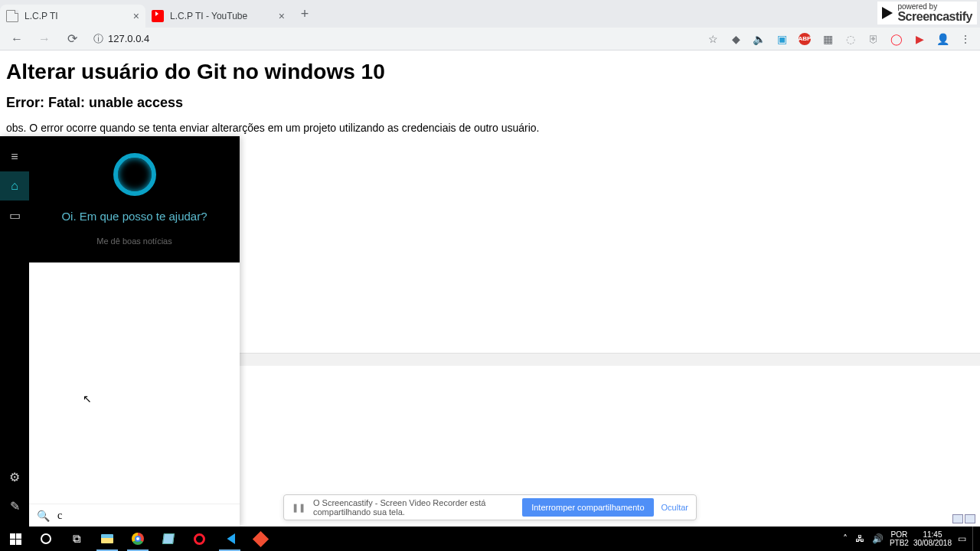 Image resolution: width=980 pixels, height=551 pixels. Describe the element at coordinates (413, 507) in the screenshot. I see `screenshare-message: O Screencastify - Screen Video Recorder …` at that location.